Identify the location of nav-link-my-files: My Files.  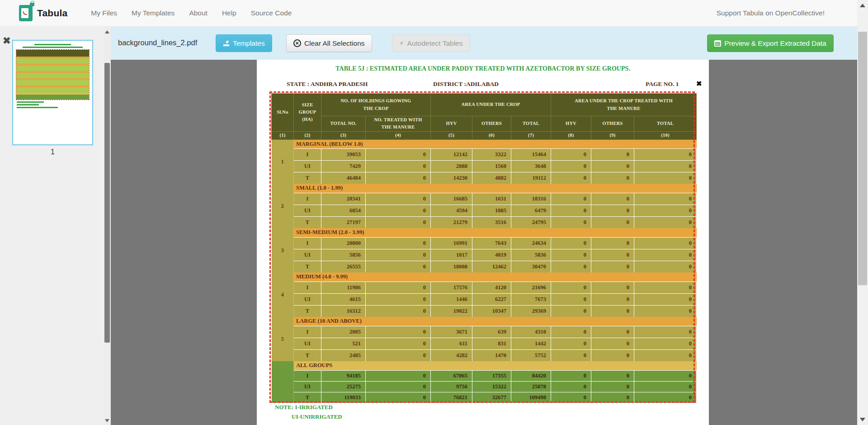
(104, 13).